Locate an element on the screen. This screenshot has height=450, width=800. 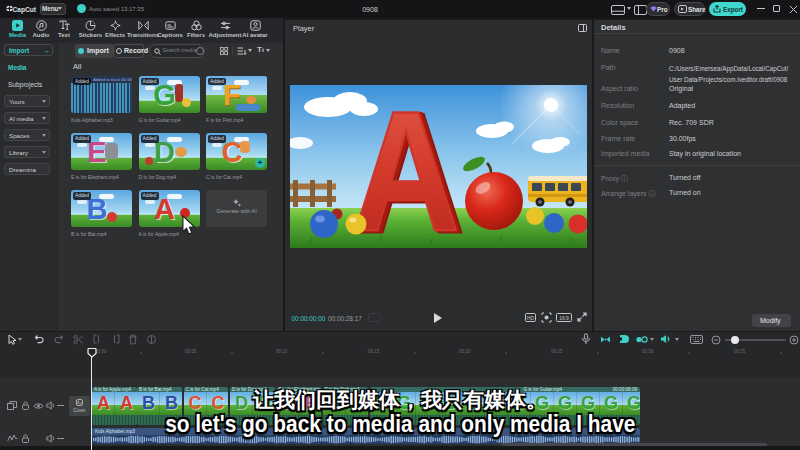
svg-text: A is located at coordinates (406, 166).